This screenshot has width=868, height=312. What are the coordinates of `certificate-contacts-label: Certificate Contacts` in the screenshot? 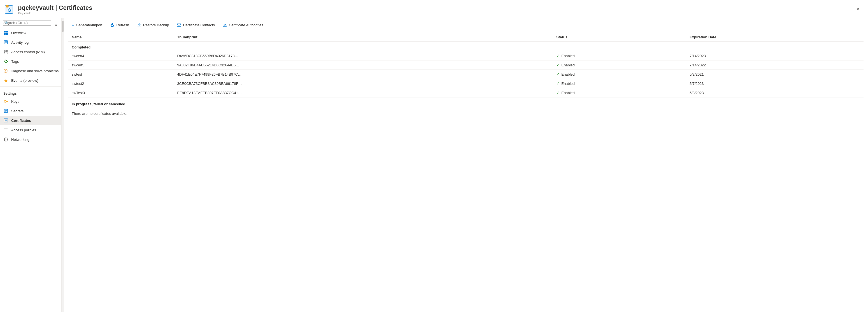 It's located at (199, 25).